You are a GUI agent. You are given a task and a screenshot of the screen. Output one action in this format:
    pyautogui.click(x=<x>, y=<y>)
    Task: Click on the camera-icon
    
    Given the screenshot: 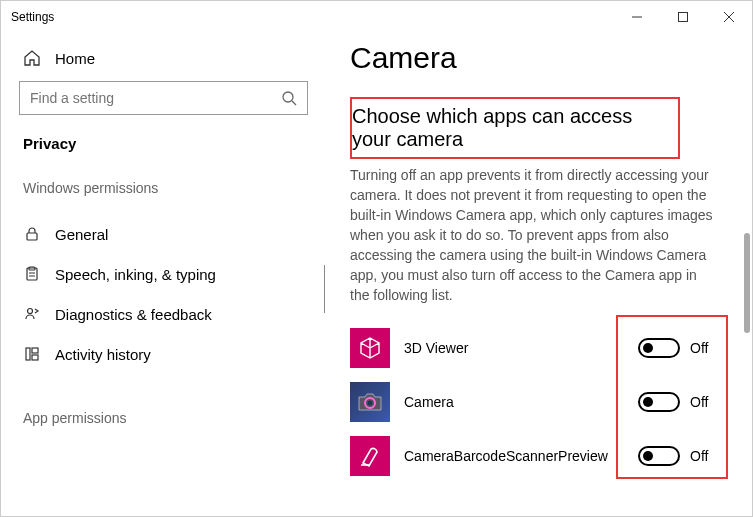 What is the action you would take?
    pyautogui.click(x=370, y=402)
    